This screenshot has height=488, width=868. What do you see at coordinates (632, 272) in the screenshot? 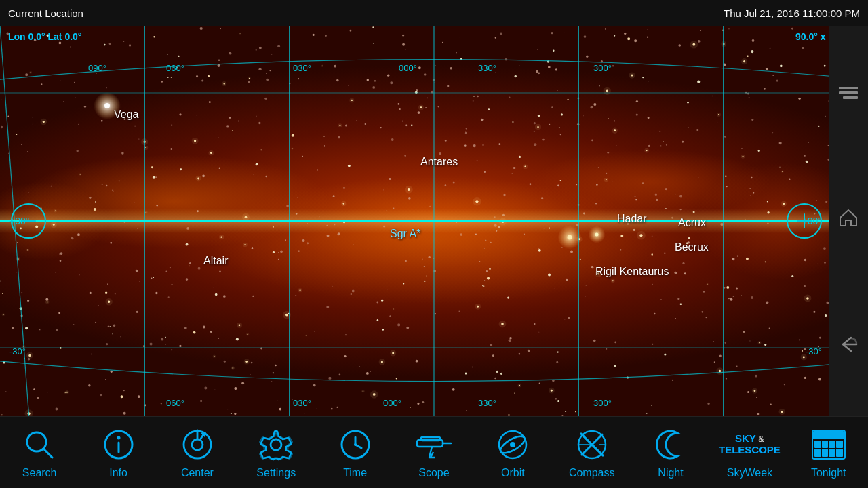
I see `star-rigil: Rigil Kentaurus` at bounding box center [632, 272].